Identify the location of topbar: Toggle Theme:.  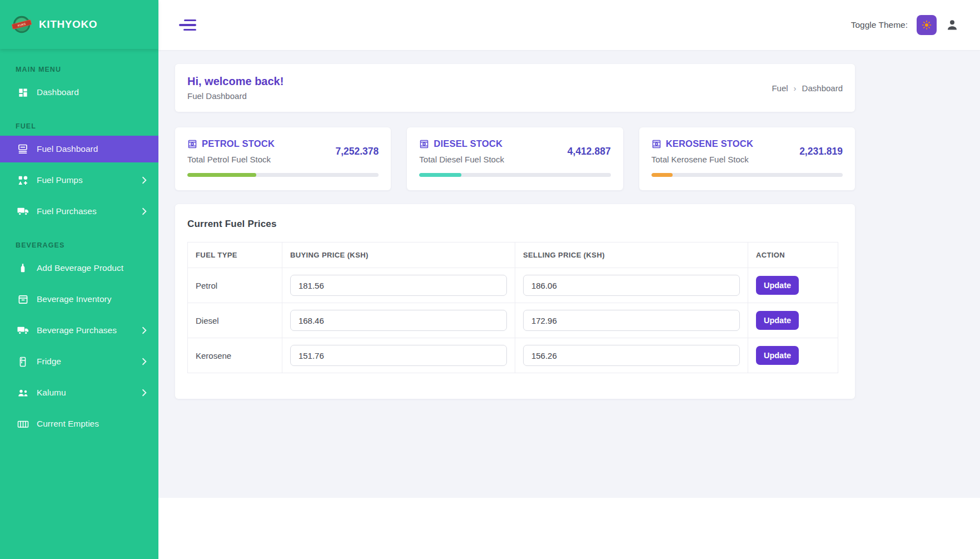
(569, 25).